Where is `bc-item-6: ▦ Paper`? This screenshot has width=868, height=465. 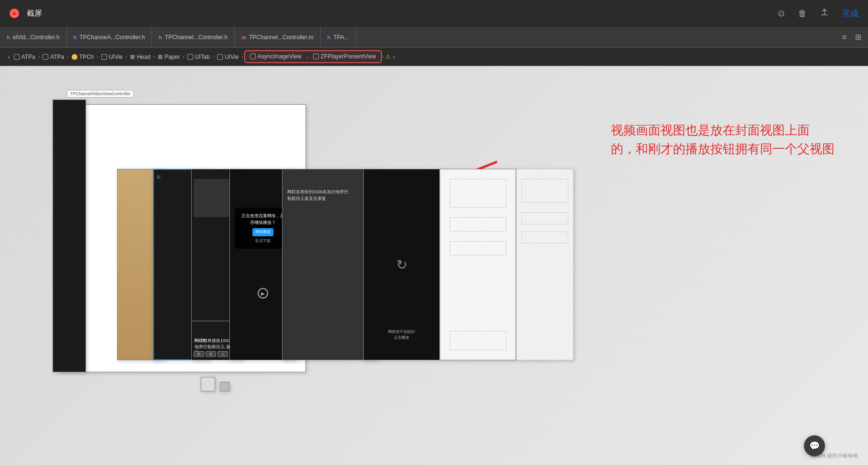 bc-item-6: ▦ Paper is located at coordinates (169, 57).